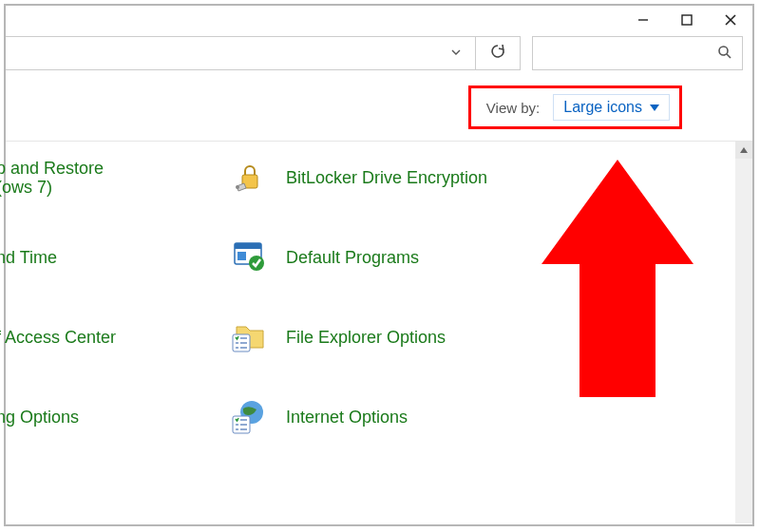 Image resolution: width=760 pixels, height=532 pixels. What do you see at coordinates (250, 179) in the screenshot?
I see `bitlocker-icon` at bounding box center [250, 179].